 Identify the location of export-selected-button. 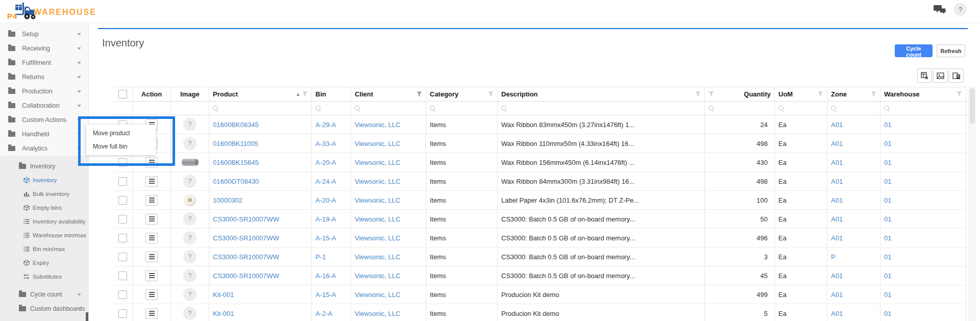
(940, 76).